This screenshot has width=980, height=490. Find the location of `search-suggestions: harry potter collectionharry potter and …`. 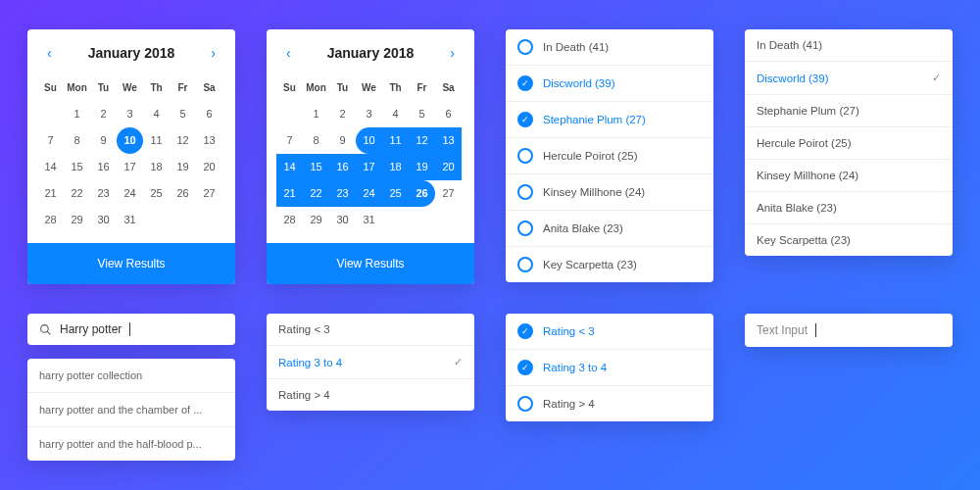

search-suggestions: harry potter collectionharry potter and … is located at coordinates (131, 410).